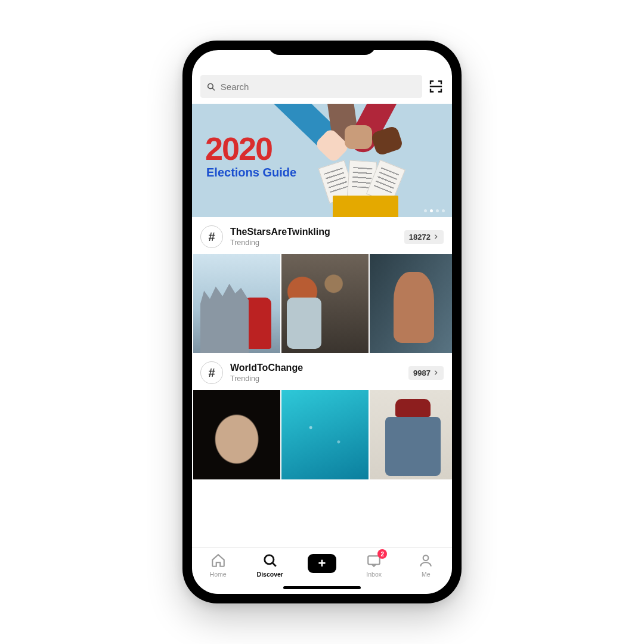 This screenshot has width=644, height=644. Describe the element at coordinates (374, 574) in the screenshot. I see `tab-label: Inbox` at that location.